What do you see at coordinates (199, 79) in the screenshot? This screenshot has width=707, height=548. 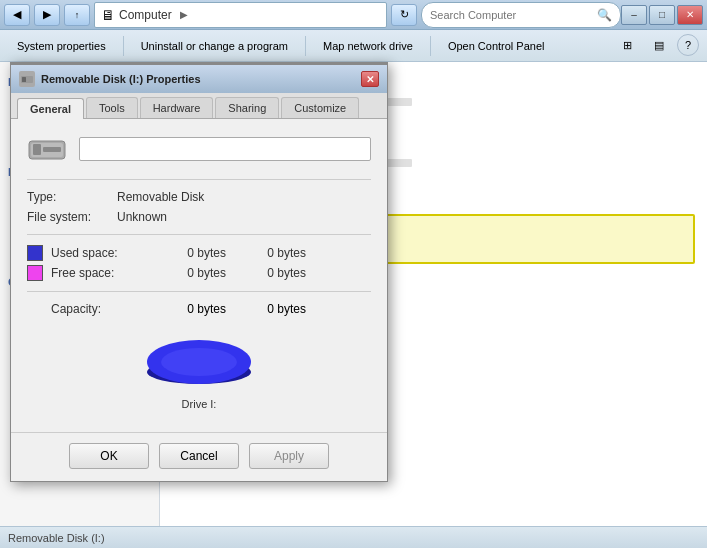 I see `dialog-title-bar: Removable Disk (I:) Properties ✕` at bounding box center [199, 79].